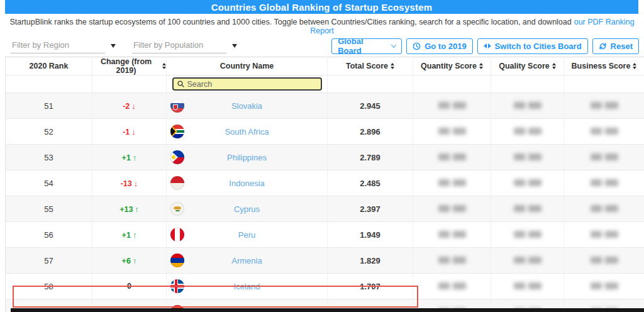 The width and height of the screenshot is (644, 312). Describe the element at coordinates (113, 46) in the screenshot. I see `region-dropdown-arrow-icon` at that location.